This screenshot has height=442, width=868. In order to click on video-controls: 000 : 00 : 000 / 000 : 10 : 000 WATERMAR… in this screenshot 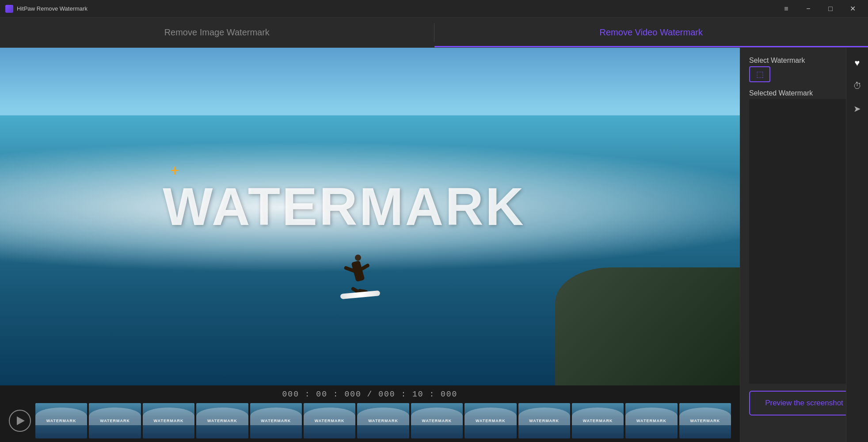, I will do `click(370, 414)`.